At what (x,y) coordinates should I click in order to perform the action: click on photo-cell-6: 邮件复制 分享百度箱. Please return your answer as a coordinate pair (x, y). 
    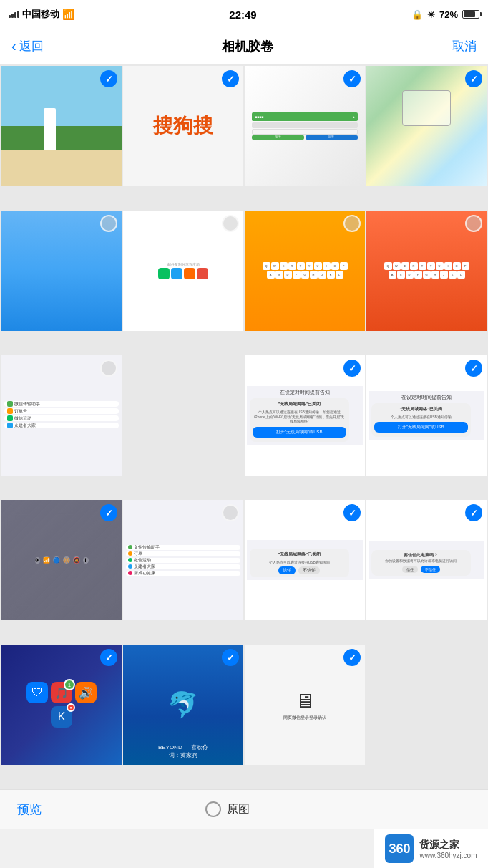
    Looking at the image, I should click on (183, 271).